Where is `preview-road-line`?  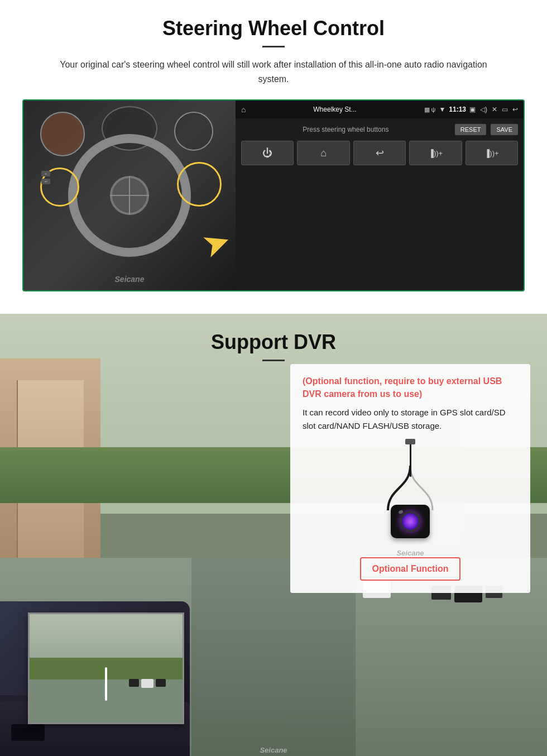
preview-road-line is located at coordinates (106, 684).